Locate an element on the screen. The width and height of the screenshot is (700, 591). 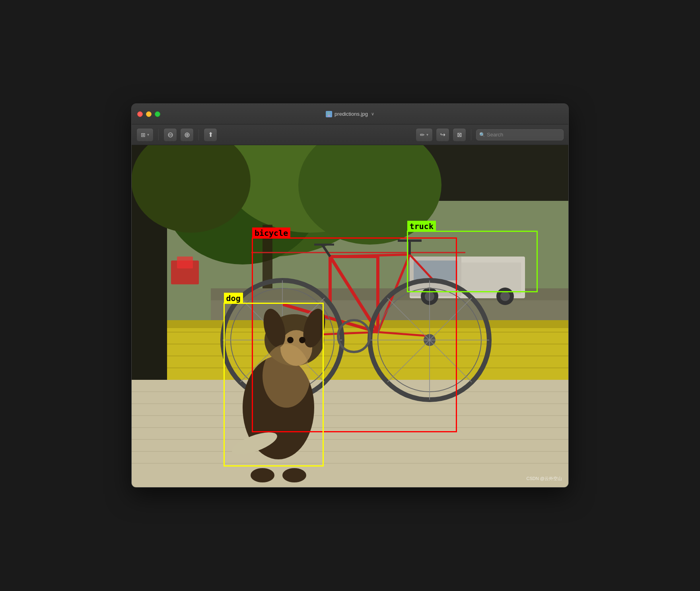
share-button: ⬆ is located at coordinates (210, 135).